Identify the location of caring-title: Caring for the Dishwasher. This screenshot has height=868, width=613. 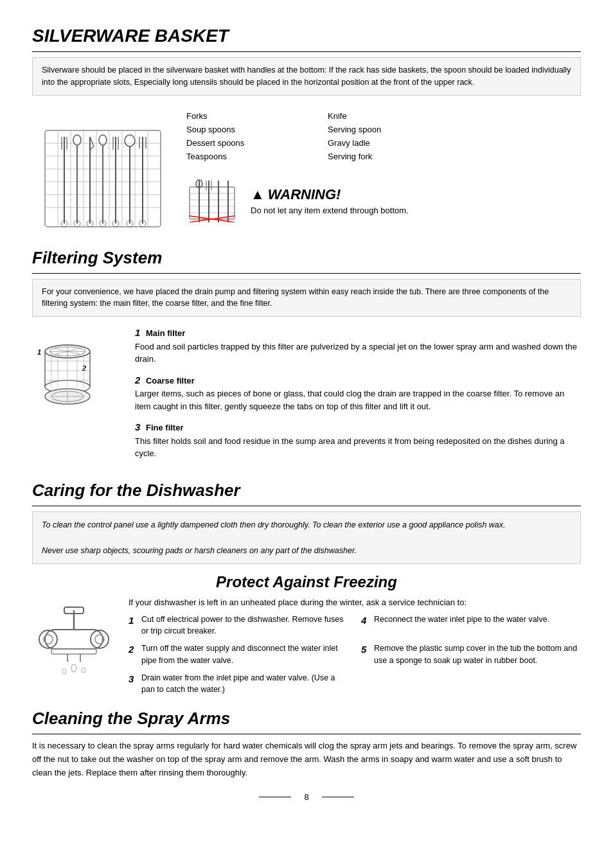
(306, 491).